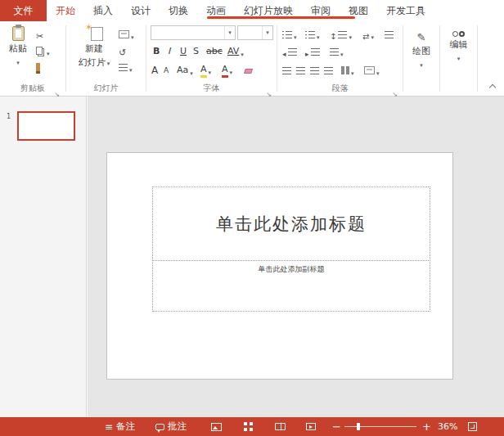  I want to click on strikethrough-button: abc, so click(214, 52).